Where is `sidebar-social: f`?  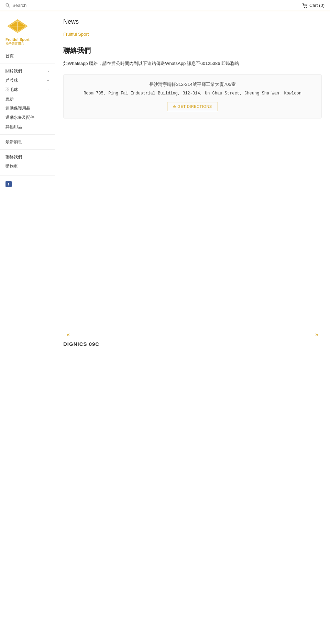
sidebar-social: f is located at coordinates (28, 184).